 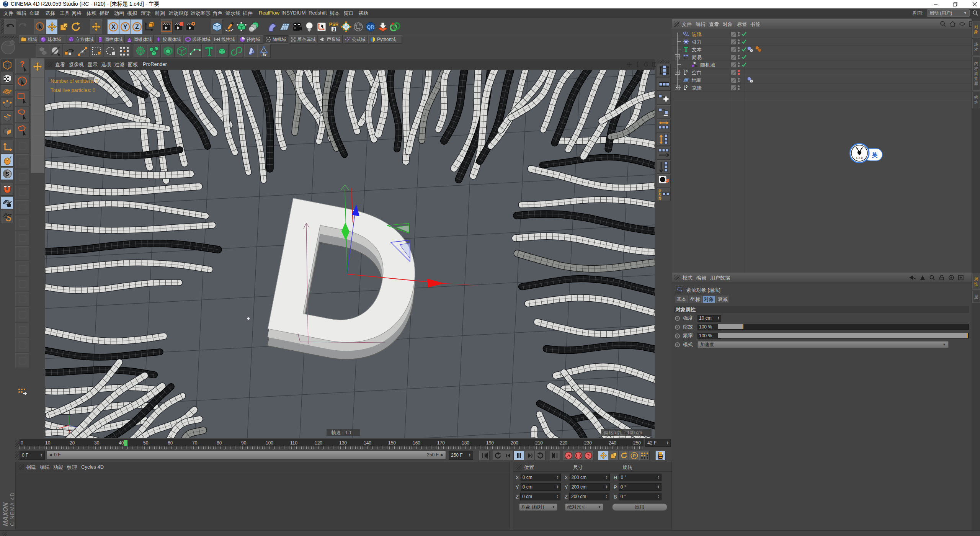 I want to click on svg-text: Total live particles: 0, so click(x=73, y=90).